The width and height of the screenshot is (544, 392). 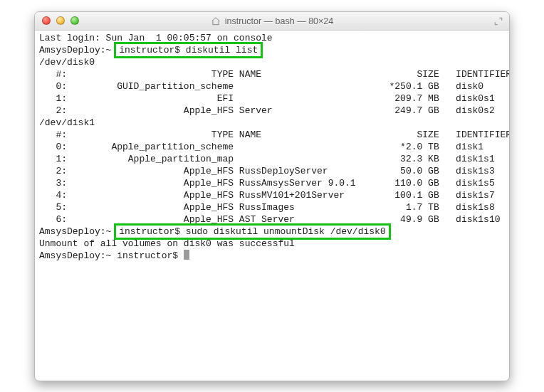 I want to click on table-row: 1: EFI 209.7 MB disk0s1, so click(x=272, y=98).